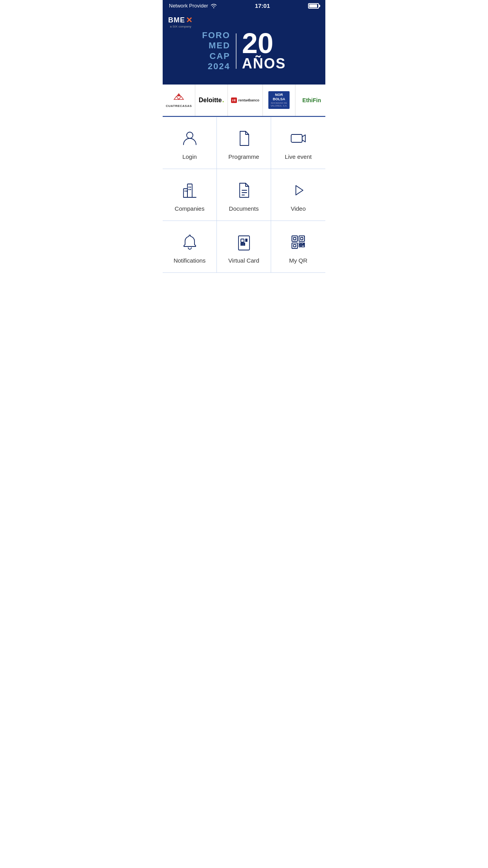 This screenshot has width=488, height=868. Describe the element at coordinates (298, 247) in the screenshot. I see `menu-item-my-qr: My QR` at that location.